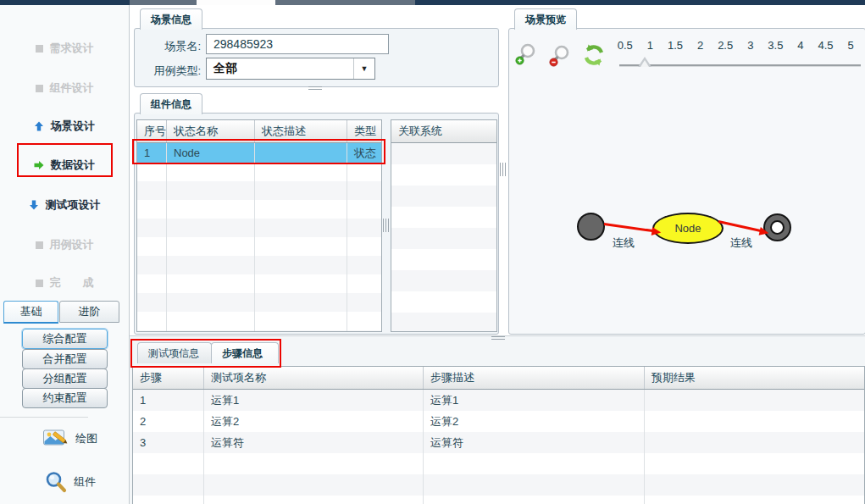 The width and height of the screenshot is (865, 504). Describe the element at coordinates (526, 54) in the screenshot. I see `zoom-in-icon` at that location.